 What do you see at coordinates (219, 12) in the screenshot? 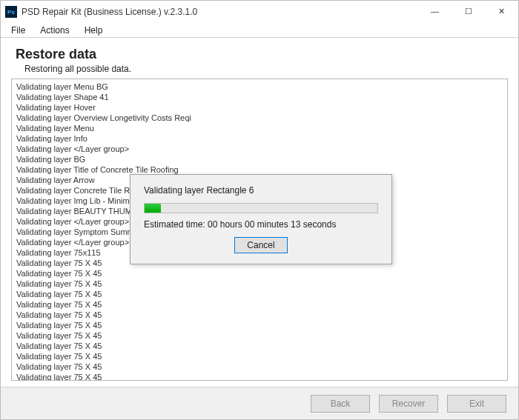
I see `window-title: PSD Repair Kit (Business License.) v.2.3…` at bounding box center [219, 12].